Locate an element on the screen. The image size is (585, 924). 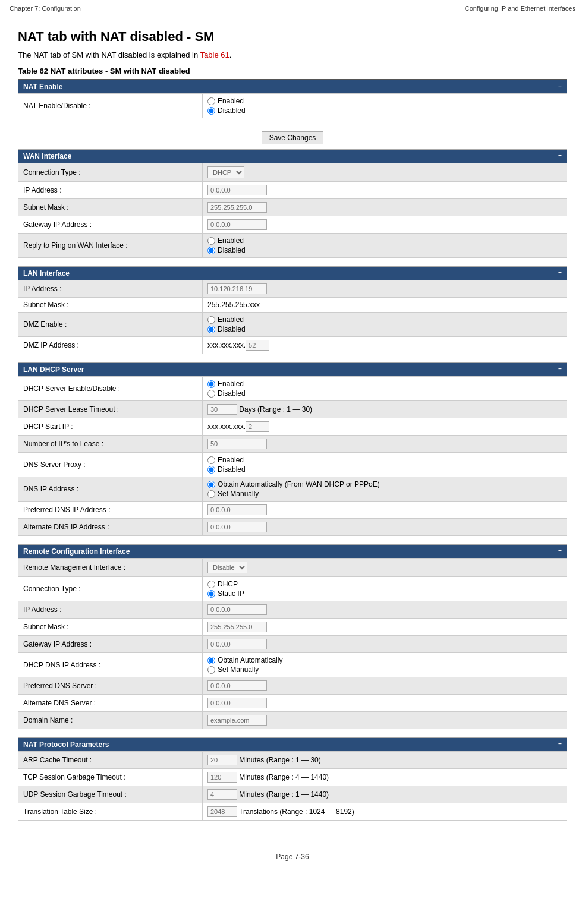
header-right: Configuring IP and Ethernet interfaces is located at coordinates (520, 8).